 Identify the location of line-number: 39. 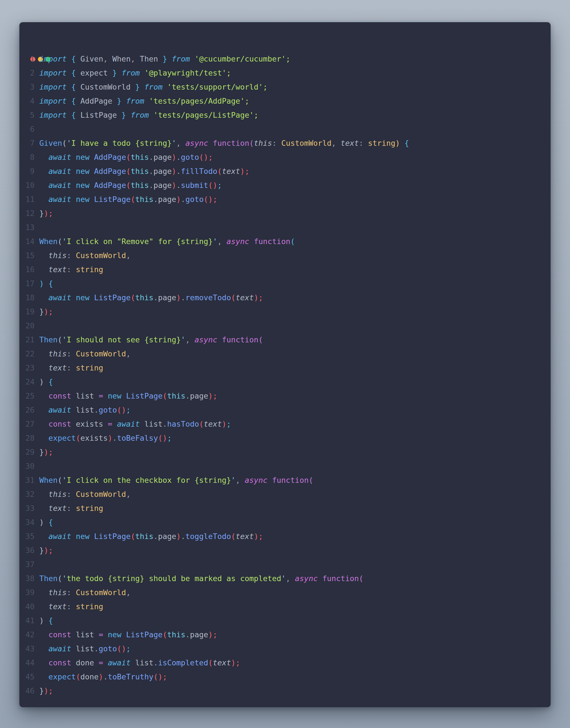
(27, 592).